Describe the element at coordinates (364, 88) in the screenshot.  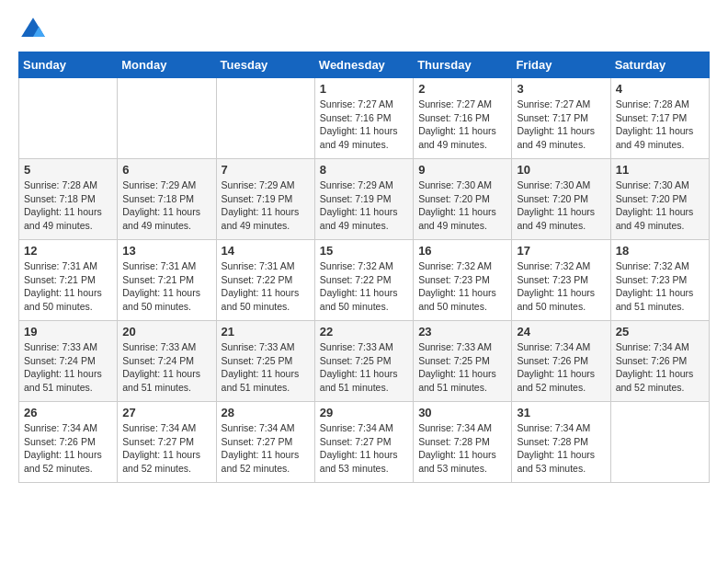
I see `day-number: 1` at that location.